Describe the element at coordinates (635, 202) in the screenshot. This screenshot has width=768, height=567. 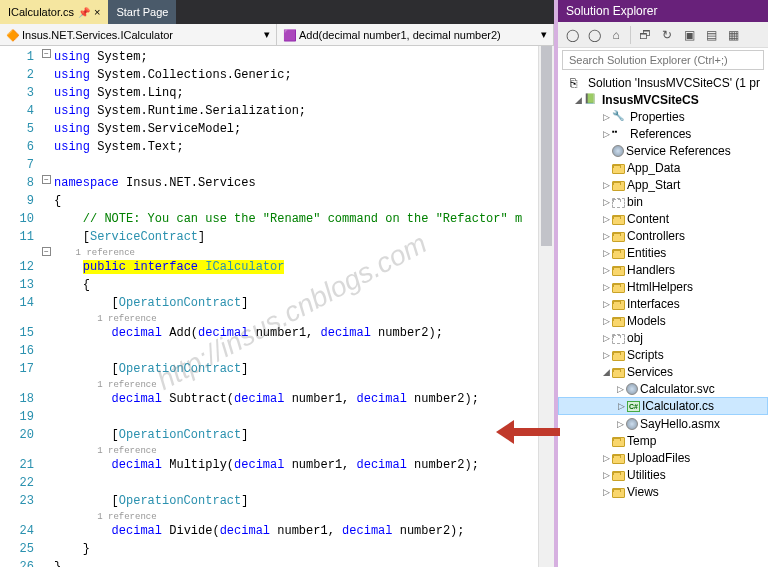
I see `tree-label: bin` at that location.